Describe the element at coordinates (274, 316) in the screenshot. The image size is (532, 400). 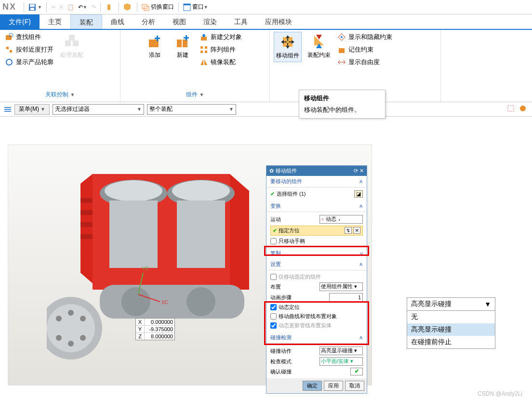
I see `move-curves-checkbox` at that location.